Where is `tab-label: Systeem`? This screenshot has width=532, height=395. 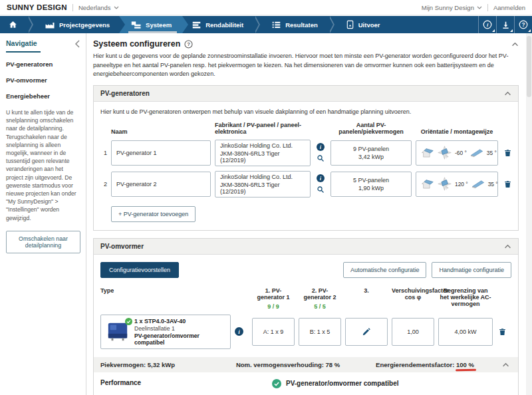
tab-label: Systeem is located at coordinates (158, 25).